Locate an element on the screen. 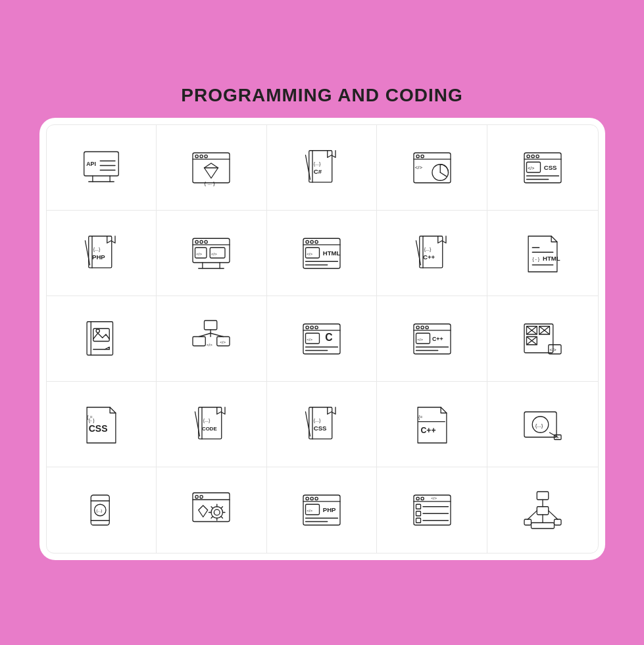  svg-text: API is located at coordinates (91, 163).